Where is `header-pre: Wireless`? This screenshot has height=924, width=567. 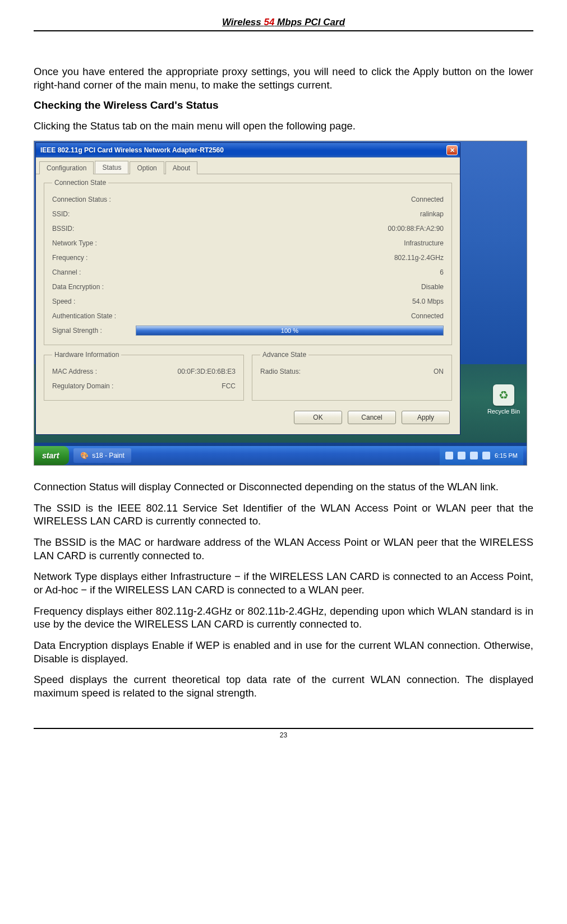 header-pre: Wireless is located at coordinates (243, 22).